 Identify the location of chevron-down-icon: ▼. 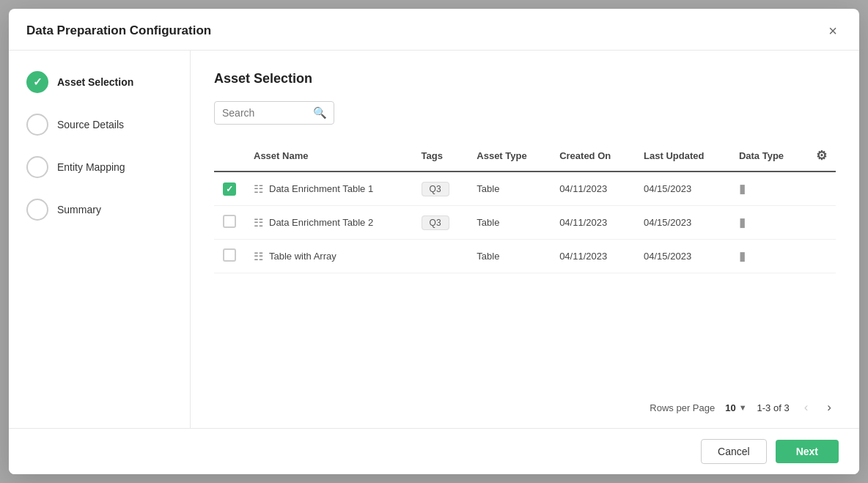
(743, 408).